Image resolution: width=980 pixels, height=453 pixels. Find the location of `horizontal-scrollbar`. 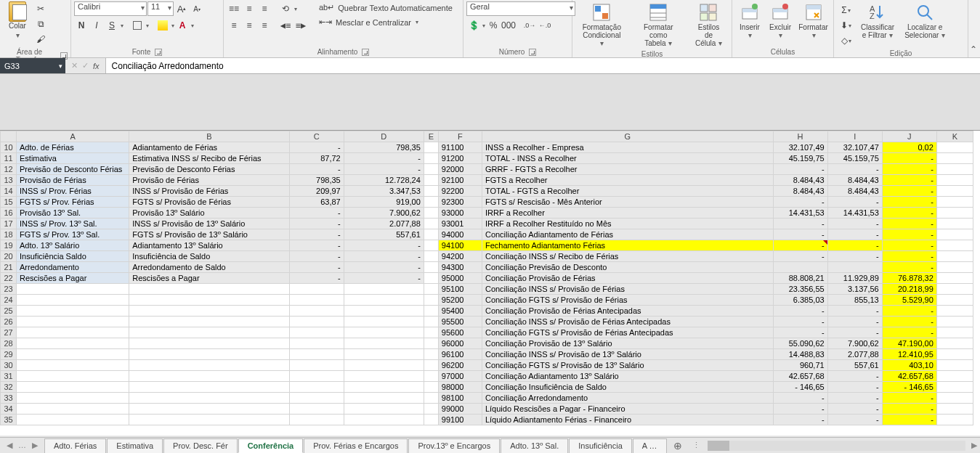

horizontal-scrollbar is located at coordinates (837, 446).